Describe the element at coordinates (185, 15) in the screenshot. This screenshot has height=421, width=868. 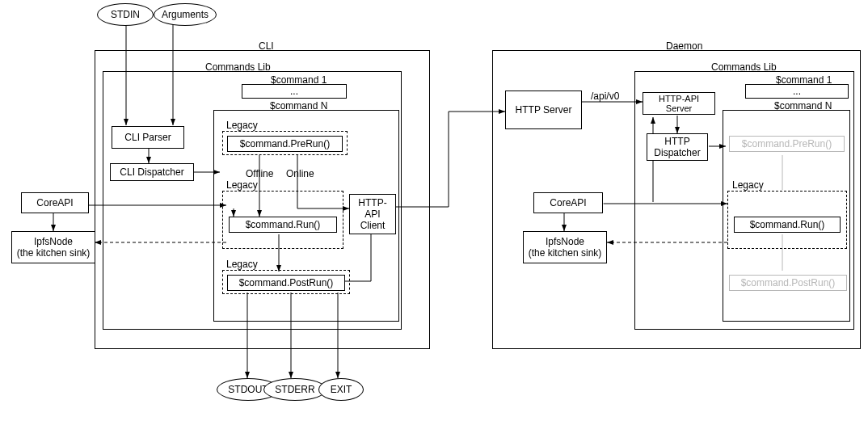
I see `arguments-label: Arguments` at that location.